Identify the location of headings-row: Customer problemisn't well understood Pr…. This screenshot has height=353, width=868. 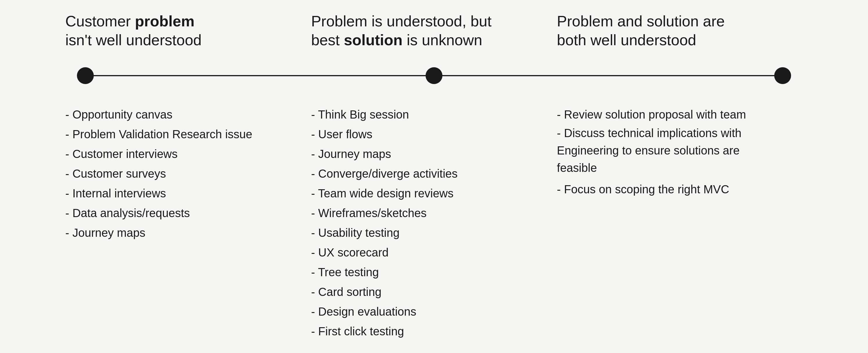
(434, 31).